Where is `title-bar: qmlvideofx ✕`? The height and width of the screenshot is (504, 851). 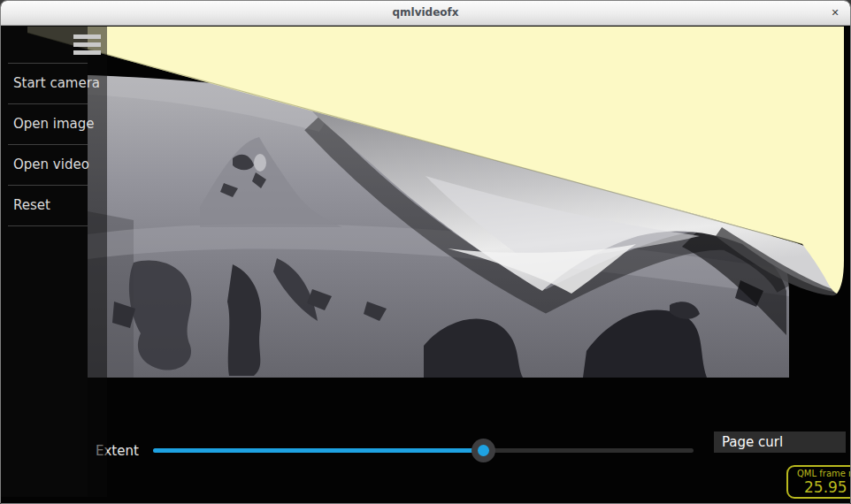 title-bar: qmlvideofx ✕ is located at coordinates (426, 13).